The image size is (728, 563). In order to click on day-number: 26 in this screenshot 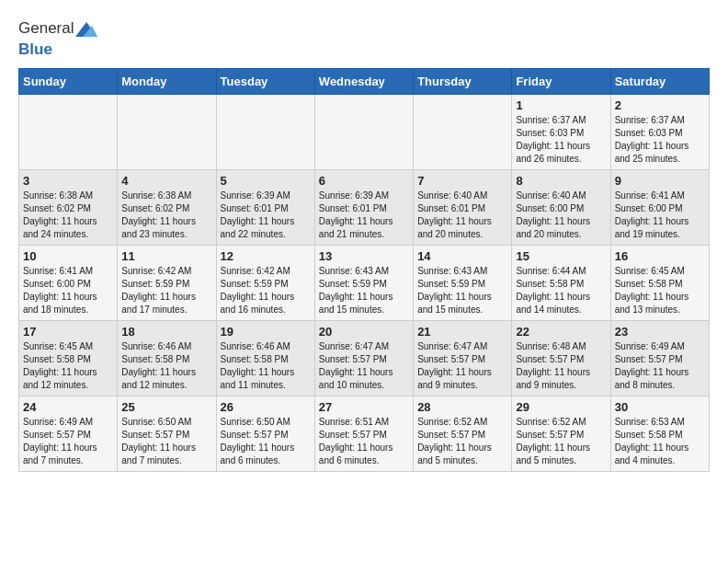, I will do `click(266, 407)`.